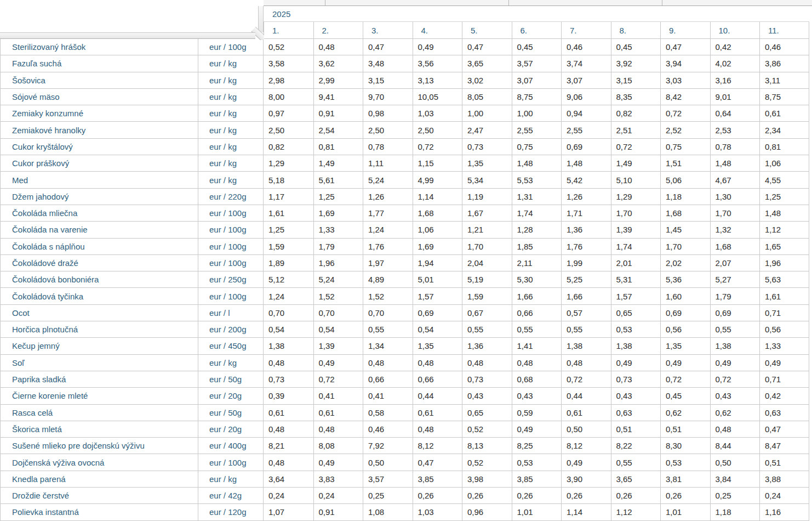  What do you see at coordinates (685, 479) in the screenshot?
I see `value-cell: 3,81` at bounding box center [685, 479].